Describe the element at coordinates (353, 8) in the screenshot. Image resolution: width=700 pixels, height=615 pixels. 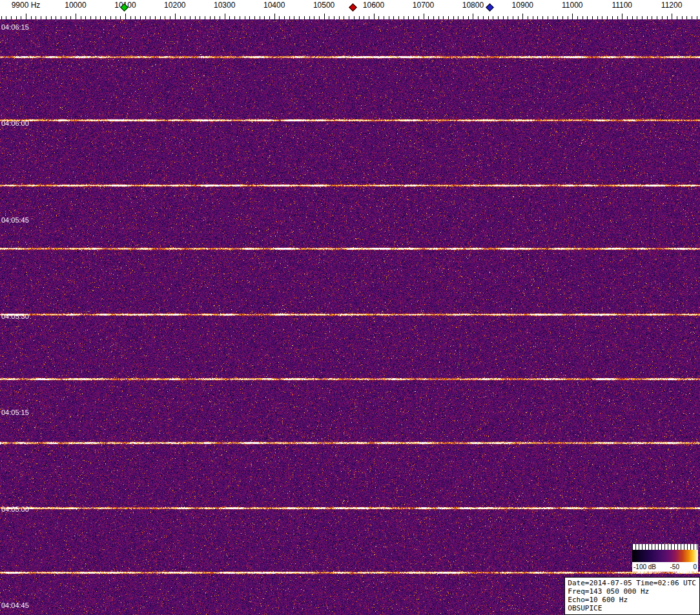
I see `red-diamond-marker` at that location.